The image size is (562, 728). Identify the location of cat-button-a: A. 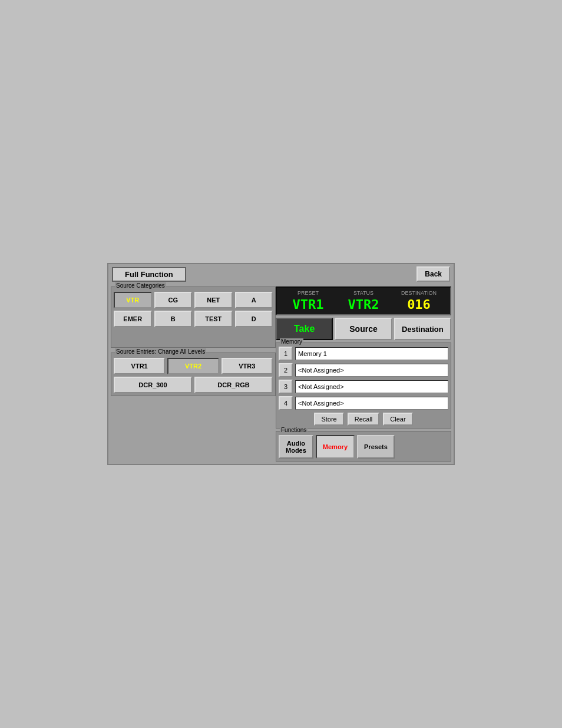
(254, 300).